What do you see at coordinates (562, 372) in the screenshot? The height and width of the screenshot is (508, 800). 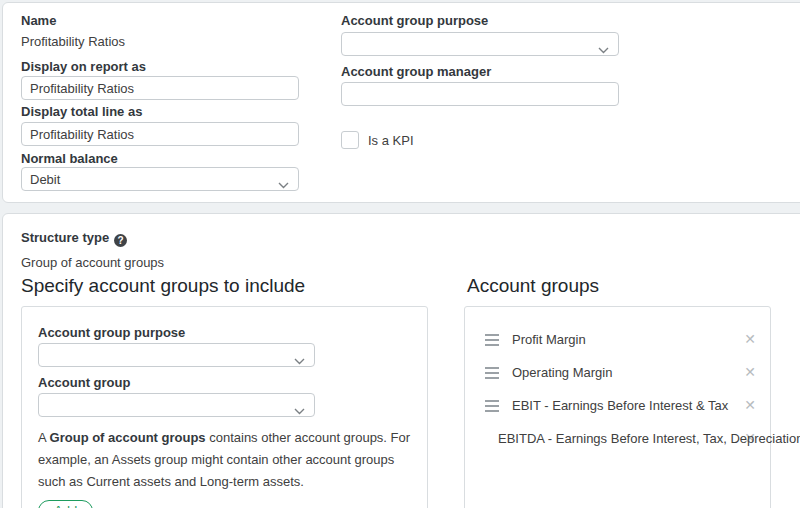 I see `account-group-row-label: Operating Margin` at bounding box center [562, 372].